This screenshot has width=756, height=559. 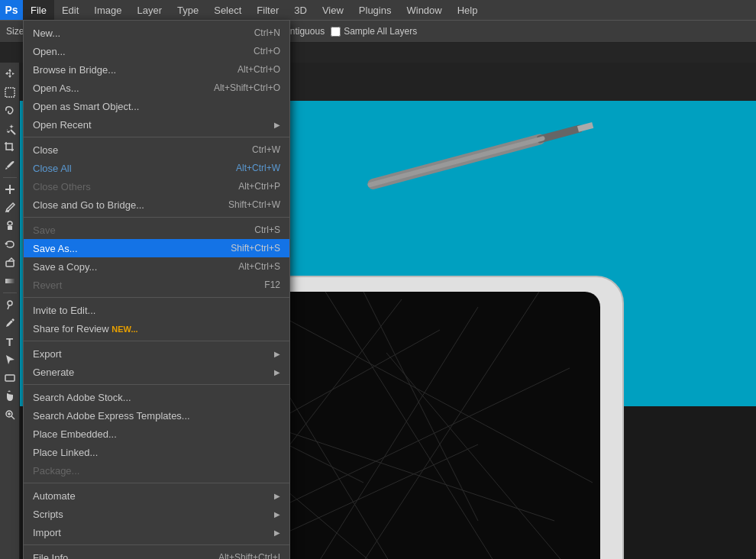 I want to click on menu-group-7: Automate ▶ Scripts ▶ Import ▶, so click(x=157, y=515).